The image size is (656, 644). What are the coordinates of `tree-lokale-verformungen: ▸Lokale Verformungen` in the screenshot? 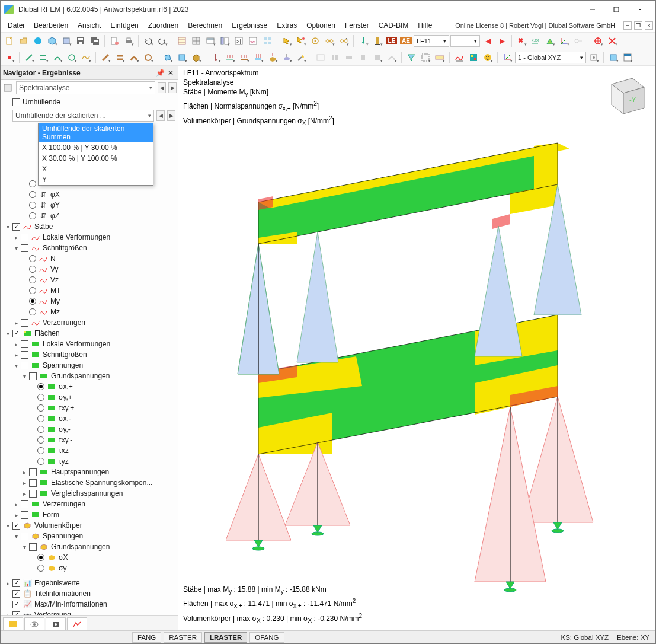 It's located at (89, 237).